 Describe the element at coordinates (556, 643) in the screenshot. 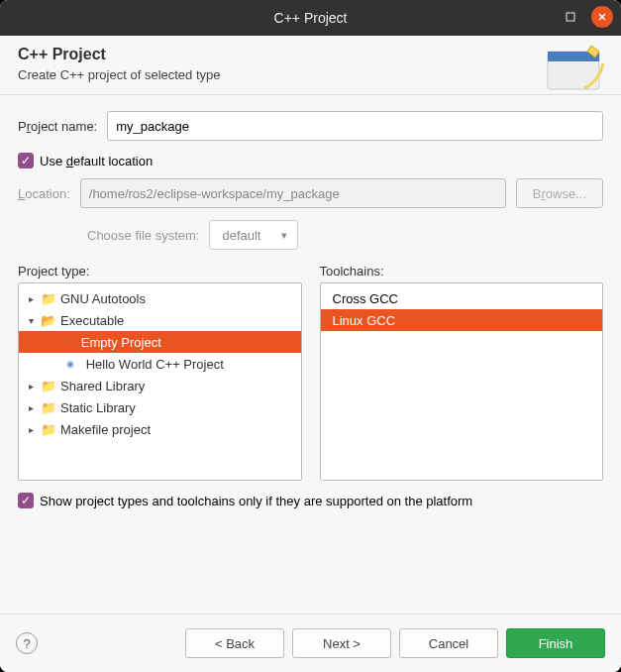

I see `finish-button: Finish` at that location.